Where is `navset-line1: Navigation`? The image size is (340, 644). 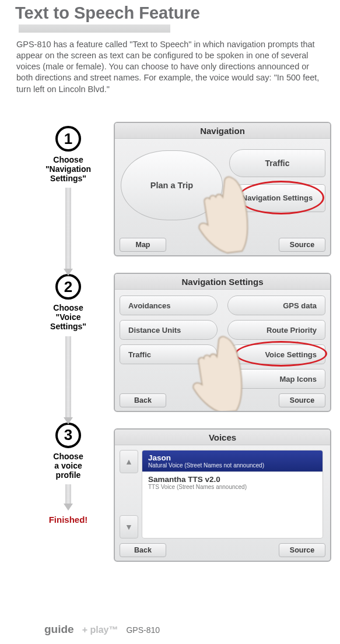 navset-line1: Navigation is located at coordinates (261, 198).